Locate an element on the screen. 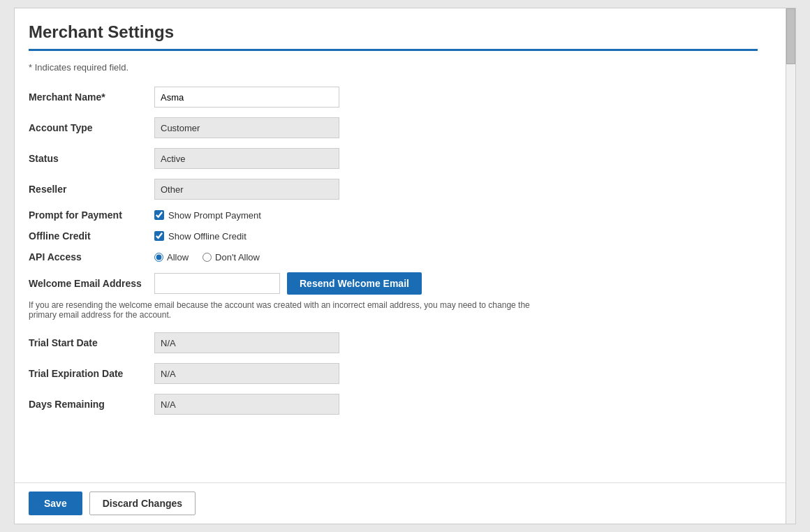  prompt-payment-label: Prompt for Payment is located at coordinates (91, 215).